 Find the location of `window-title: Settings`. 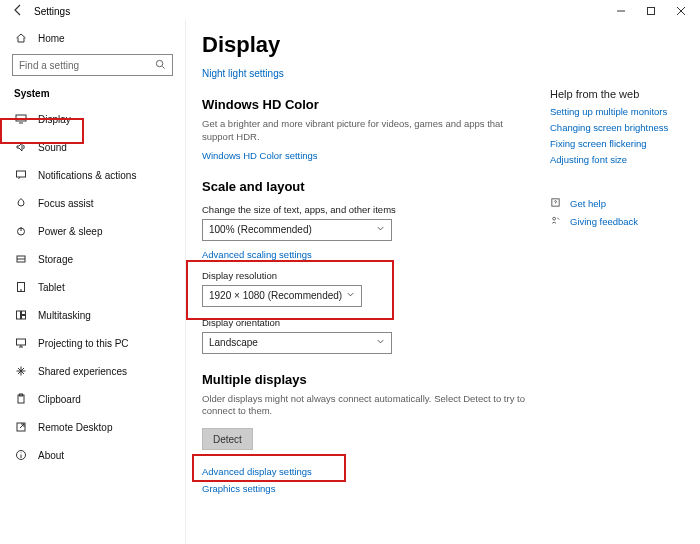

window-title: Settings is located at coordinates (52, 12).